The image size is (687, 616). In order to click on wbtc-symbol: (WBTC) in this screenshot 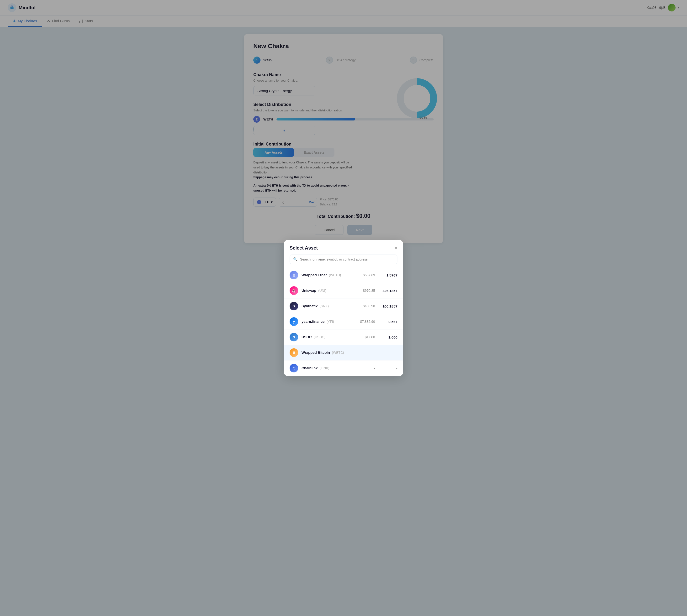, I will do `click(338, 353)`.